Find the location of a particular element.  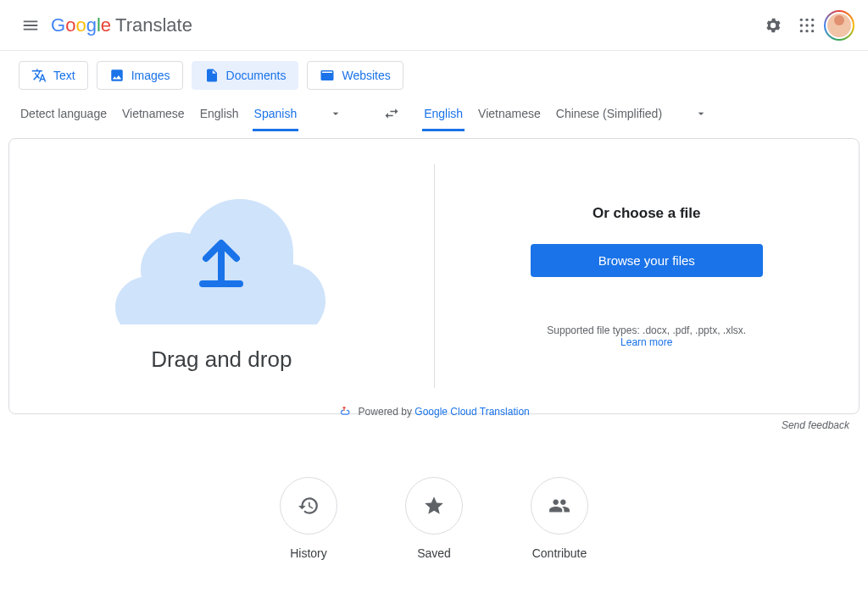

contribute-label: Contribute is located at coordinates (559, 553).